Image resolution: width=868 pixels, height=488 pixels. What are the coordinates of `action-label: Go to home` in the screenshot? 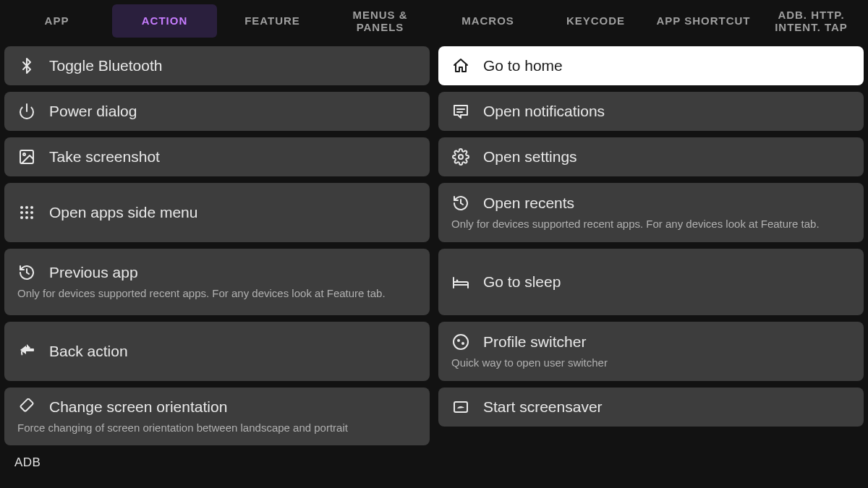 It's located at (523, 66).